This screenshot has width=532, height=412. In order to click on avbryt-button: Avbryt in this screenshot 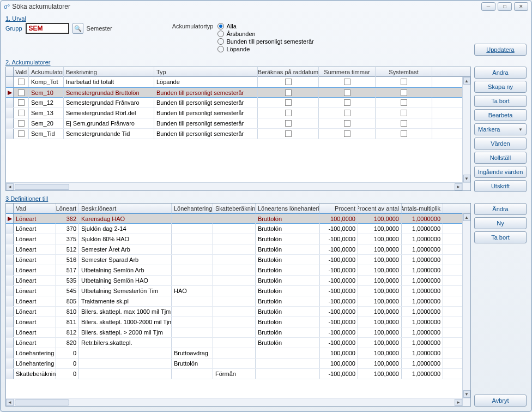, I will do `click(500, 401)`.